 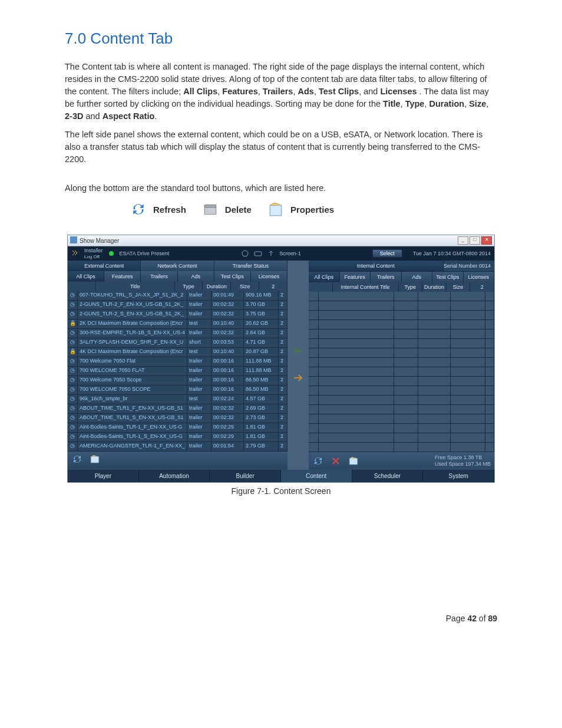 What do you see at coordinates (366, 287) in the screenshot?
I see `col-internal-title: Internal Content Title` at bounding box center [366, 287].